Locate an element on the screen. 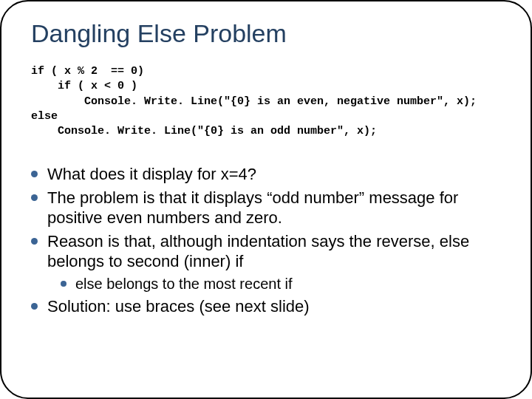 Image resolution: width=532 pixels, height=399 pixels. sub-bullet-list: else belongs to the most recent if is located at coordinates (285, 284).